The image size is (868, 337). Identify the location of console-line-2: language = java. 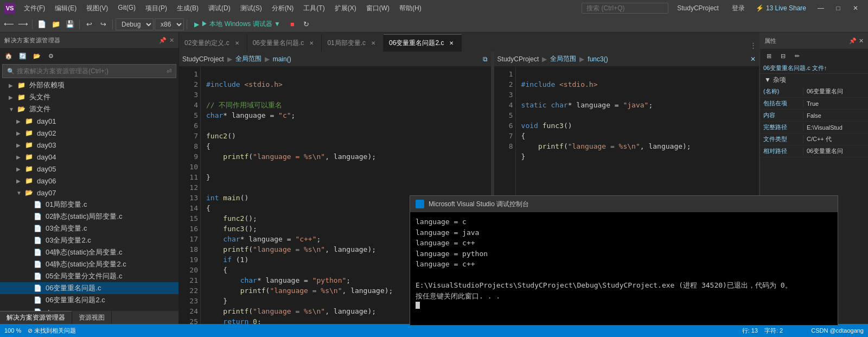
(624, 233).